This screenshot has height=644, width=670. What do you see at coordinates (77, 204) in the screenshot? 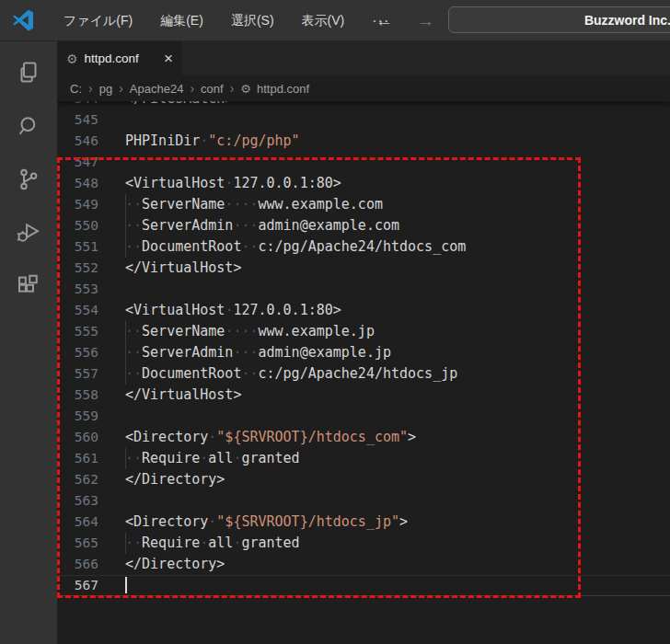
I see `line-number: 549` at bounding box center [77, 204].